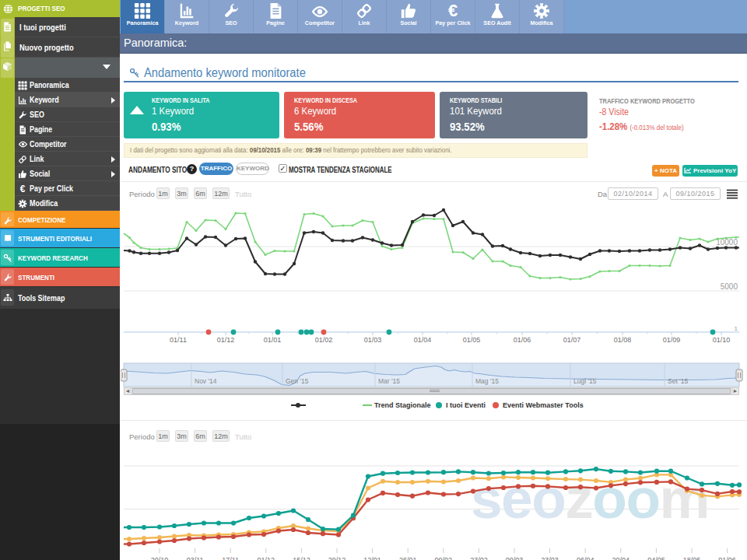 The width and height of the screenshot is (747, 560). What do you see at coordinates (230, 558) in the screenshot?
I see `svg-text: 17/11` at bounding box center [230, 558].